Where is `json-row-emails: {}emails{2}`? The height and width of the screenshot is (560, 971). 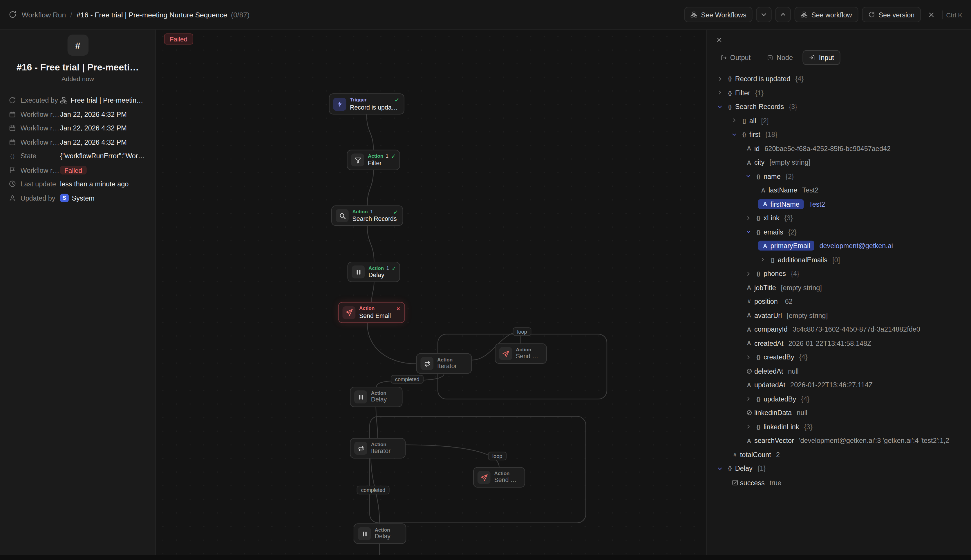
json-row-emails: {}emails{2} is located at coordinates (836, 232).